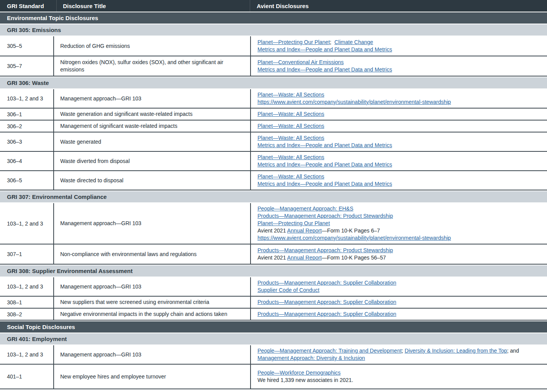 The width and height of the screenshot is (547, 392). I want to click on disclosure-line: Products—Management Approach: Product St…, so click(400, 250).